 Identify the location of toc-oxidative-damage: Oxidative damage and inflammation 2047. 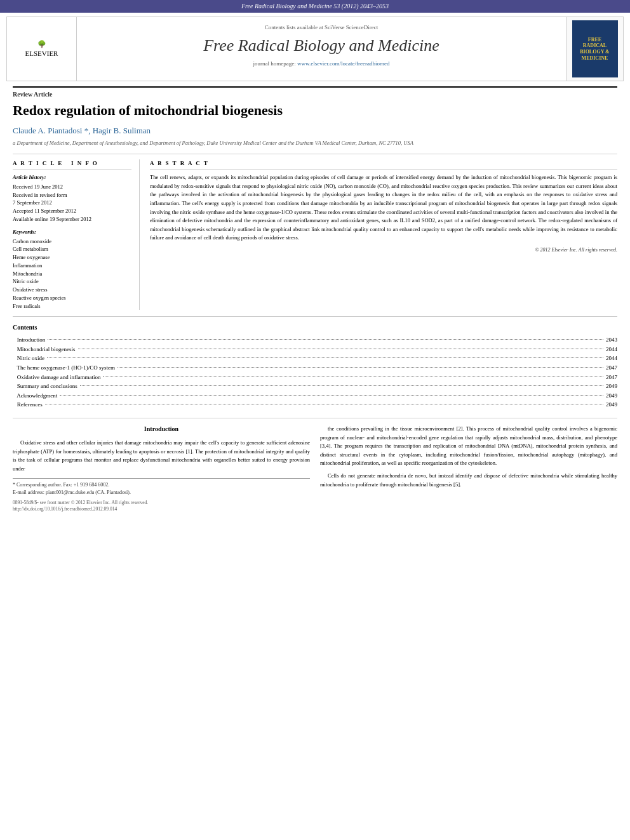
(315, 377).